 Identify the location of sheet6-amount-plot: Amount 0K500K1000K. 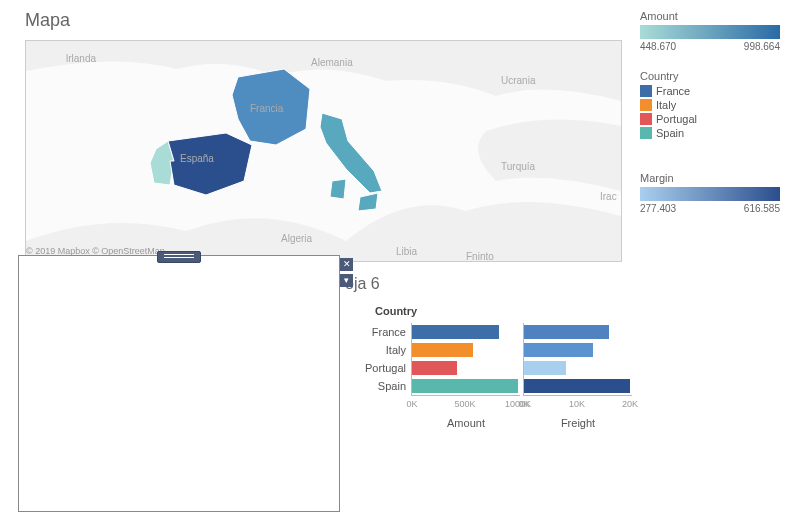
(466, 360).